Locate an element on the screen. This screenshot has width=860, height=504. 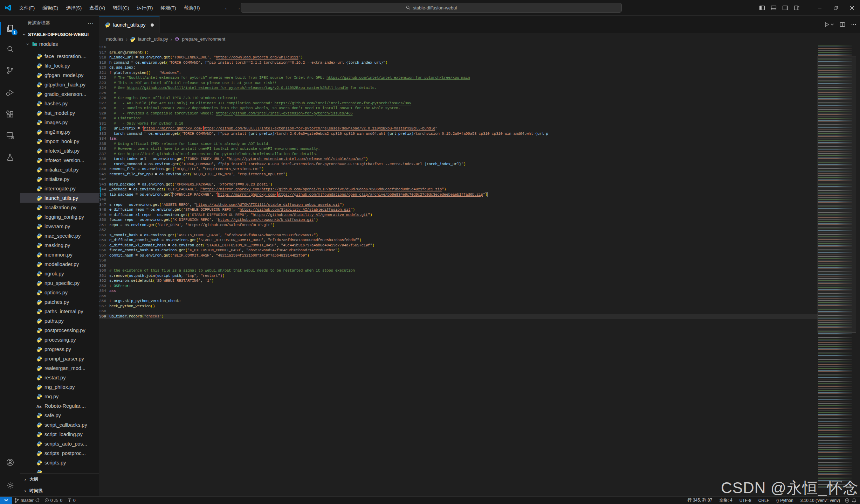
code-line: 368 is located at coordinates (458, 312).